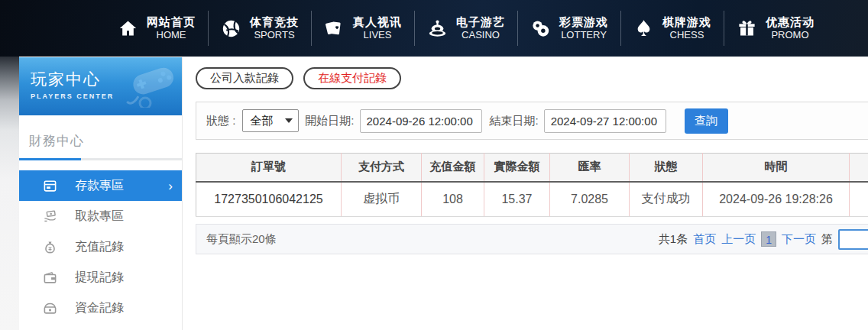 This screenshot has height=330, width=868. Describe the element at coordinates (382, 168) in the screenshot. I see `header-payment-method: 支付方式` at that location.